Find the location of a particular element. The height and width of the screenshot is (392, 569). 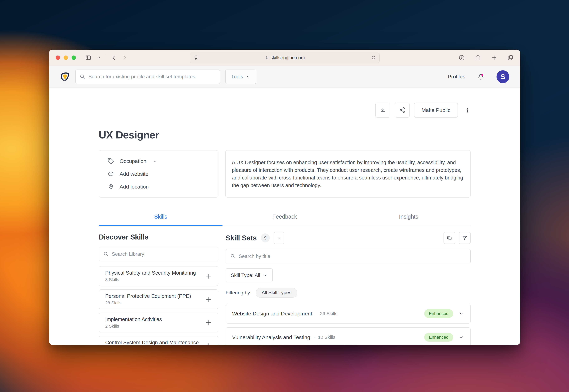

skill-group-title: Implementation Activities is located at coordinates (134, 319).